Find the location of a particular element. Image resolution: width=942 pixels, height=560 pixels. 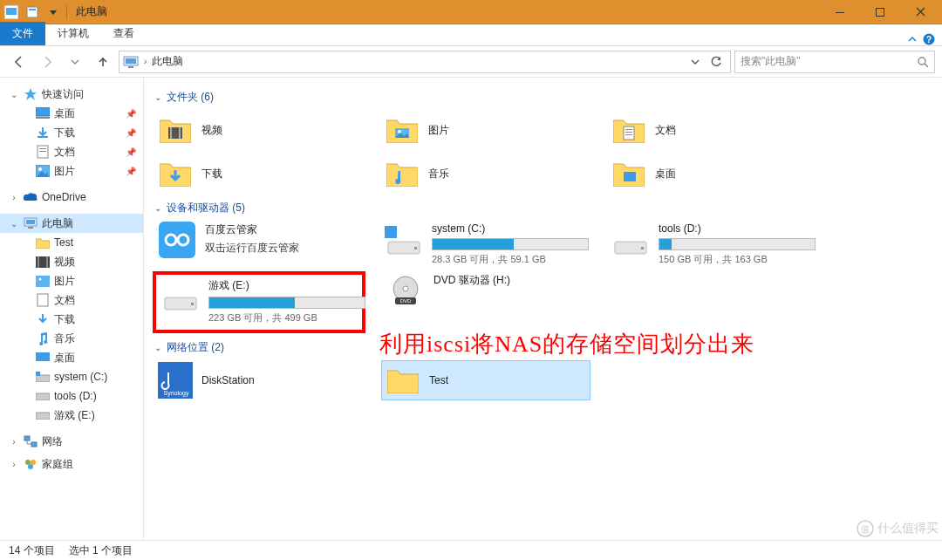

nav-back-button is located at coordinates (19, 62).